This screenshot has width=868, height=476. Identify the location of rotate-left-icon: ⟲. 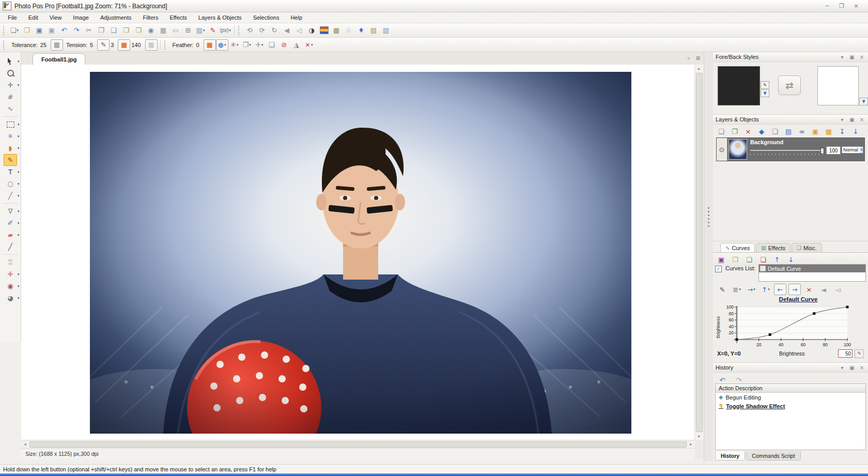
(250, 30).